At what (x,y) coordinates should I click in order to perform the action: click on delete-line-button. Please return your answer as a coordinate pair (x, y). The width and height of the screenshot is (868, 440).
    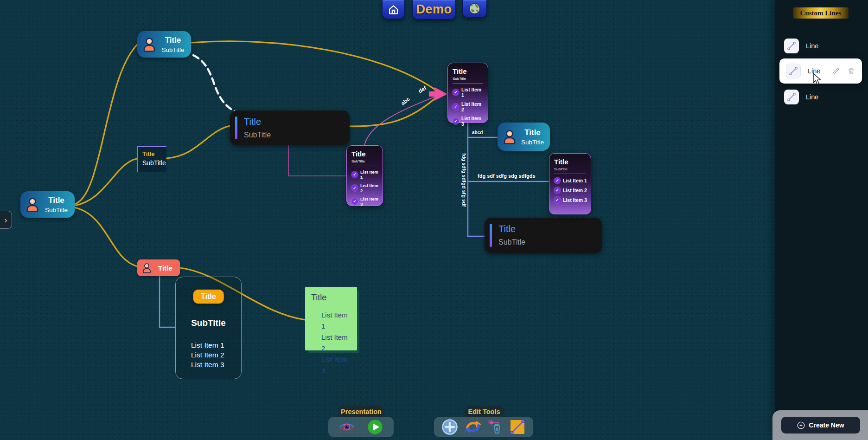
    Looking at the image, I should click on (851, 71).